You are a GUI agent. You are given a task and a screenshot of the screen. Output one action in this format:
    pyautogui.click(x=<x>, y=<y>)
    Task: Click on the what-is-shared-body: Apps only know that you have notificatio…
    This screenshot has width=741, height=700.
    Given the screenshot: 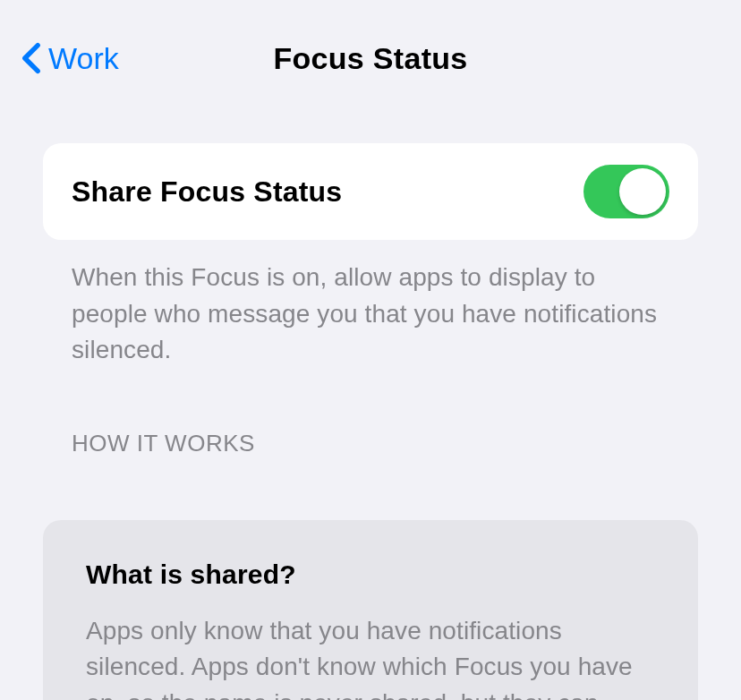 What is the action you would take?
    pyautogui.click(x=370, y=657)
    